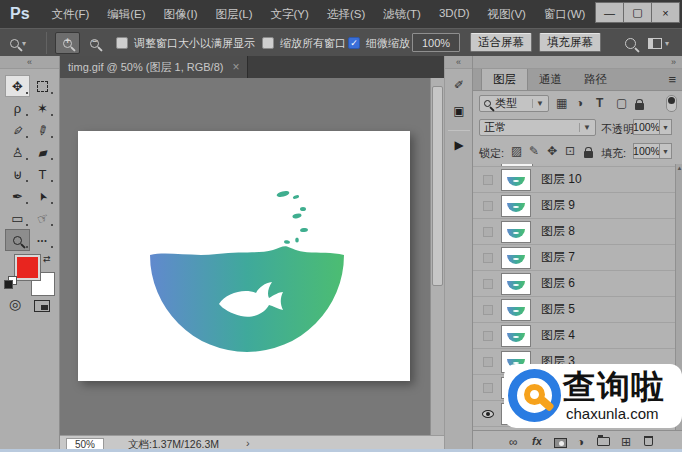  I want to click on menu-item: 选择(S), so click(346, 14).